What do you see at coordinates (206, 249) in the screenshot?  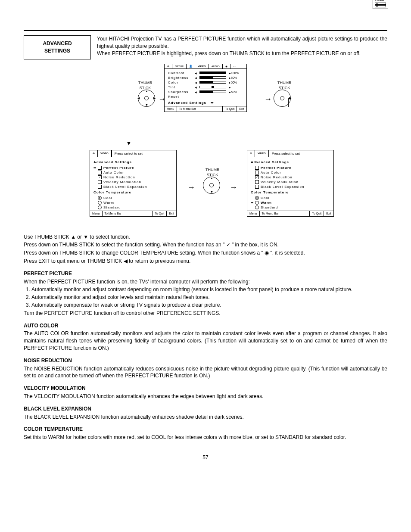 I see `instructions-block: Use THUMB STICK ▲ or ▼ to select functio…` at bounding box center [206, 249].